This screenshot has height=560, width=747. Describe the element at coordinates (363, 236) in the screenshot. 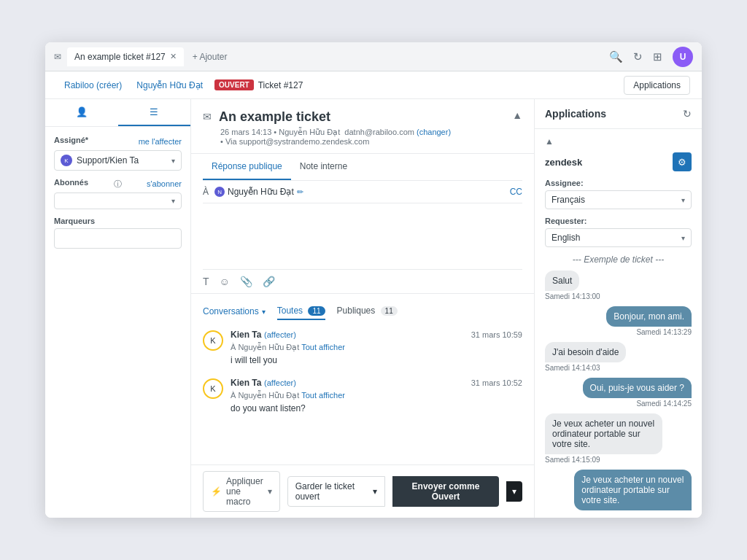

I see `compose-area` at that location.